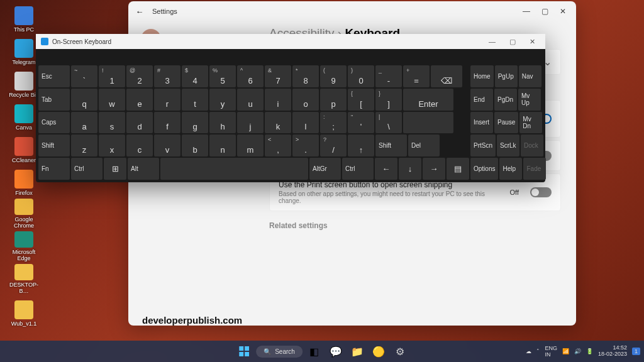 This screenshot has height=362, width=644. Describe the element at coordinates (361, 99) in the screenshot. I see `key-[: {[` at that location.